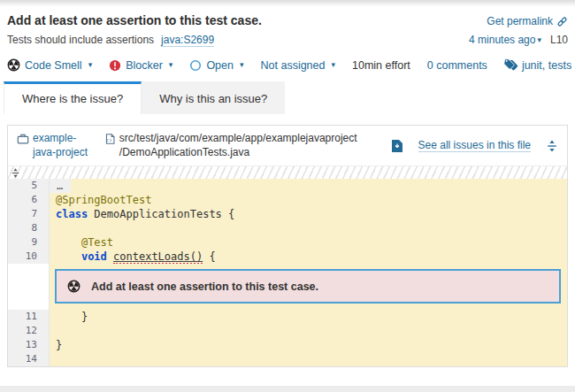  I want to click on code-line: 13}, so click(288, 345).